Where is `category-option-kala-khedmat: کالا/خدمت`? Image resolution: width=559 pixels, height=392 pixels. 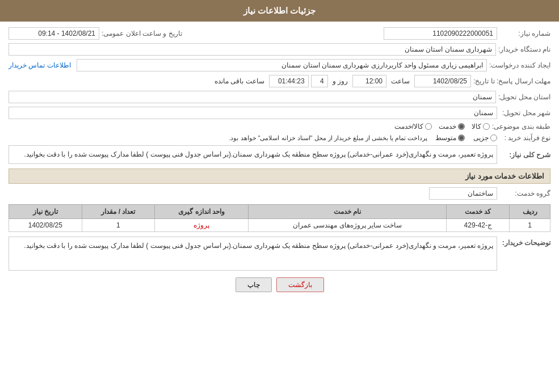
category-option-kala-khedmat: کالا/خدمت is located at coordinates (413, 127).